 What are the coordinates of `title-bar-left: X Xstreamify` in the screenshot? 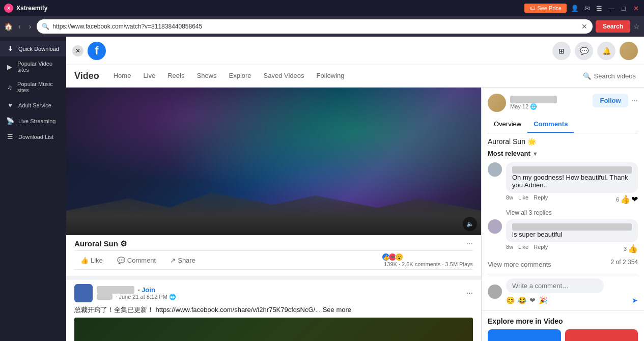 It's located at (25, 8).